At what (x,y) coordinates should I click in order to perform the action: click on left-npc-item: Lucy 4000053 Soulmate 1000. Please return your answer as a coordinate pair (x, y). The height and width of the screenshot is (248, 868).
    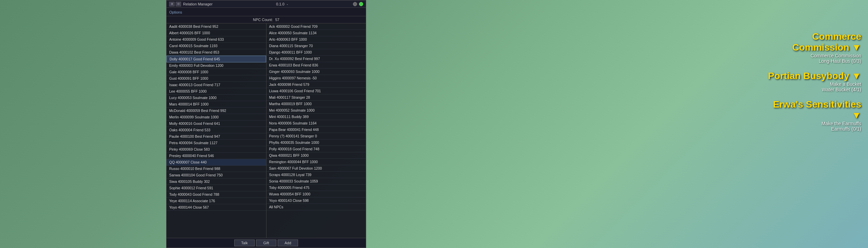
    Looking at the image, I should click on (216, 98).